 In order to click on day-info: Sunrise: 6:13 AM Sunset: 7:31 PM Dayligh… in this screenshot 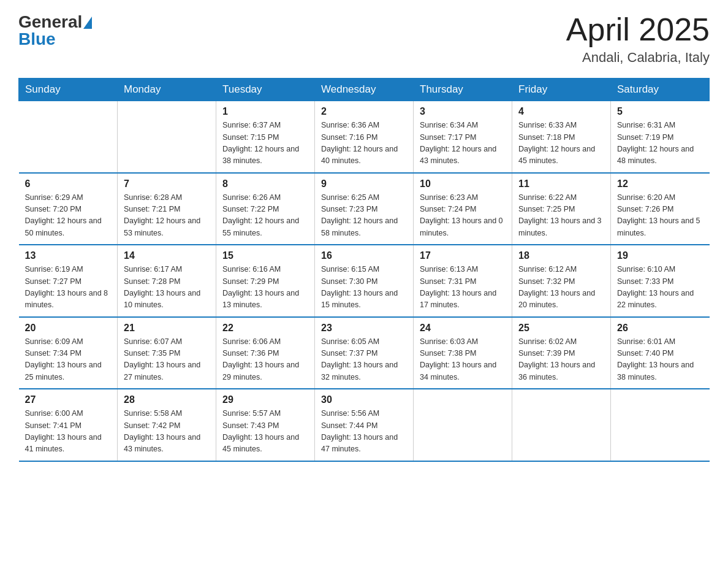, I will do `click(463, 288)`.